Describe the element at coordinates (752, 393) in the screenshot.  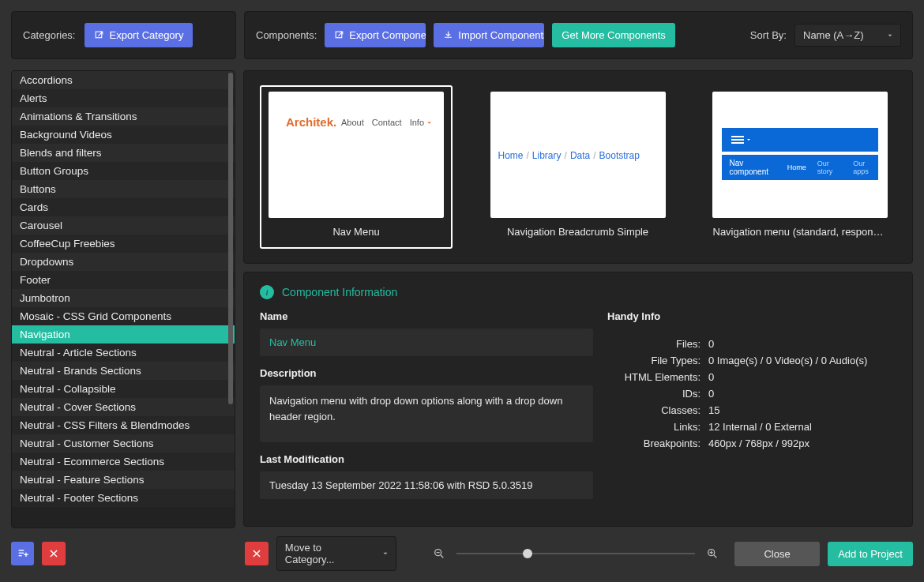
I see `info-row: IDs:0` at that location.